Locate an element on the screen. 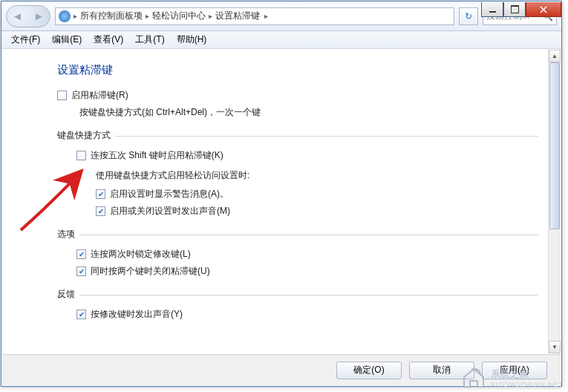  label-show-warning: 启用设置时显示警告消息(A)。 is located at coordinates (169, 195).